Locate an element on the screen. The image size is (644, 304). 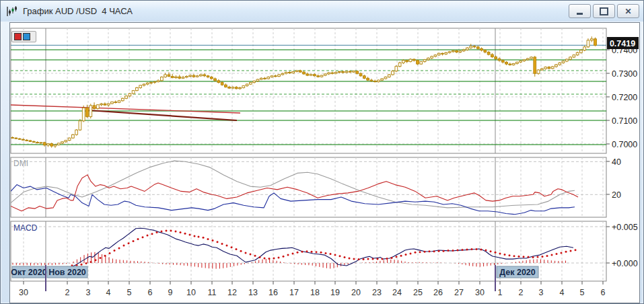
sell-marker-button is located at coordinates (17, 36).